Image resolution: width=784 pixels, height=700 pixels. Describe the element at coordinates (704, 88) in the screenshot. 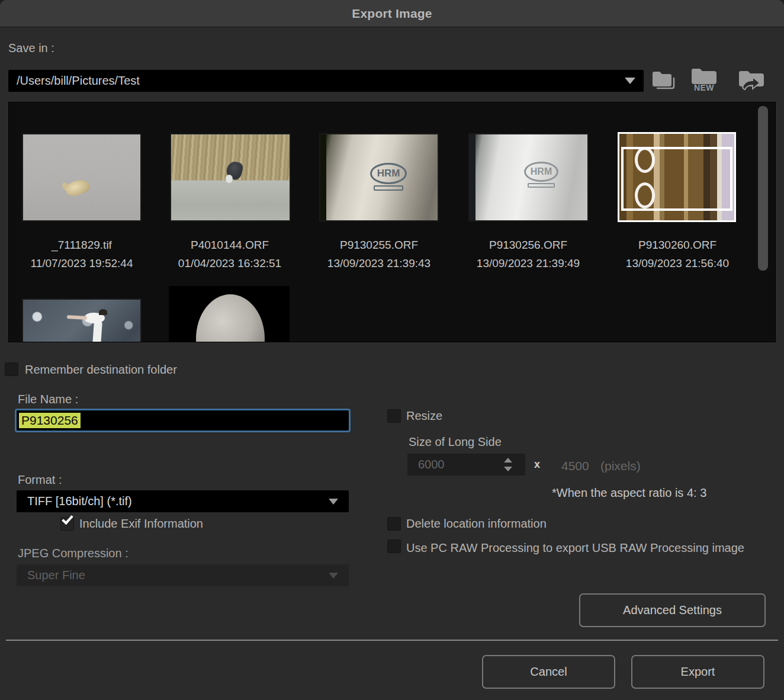

I see `new-folder-label: NEW` at that location.